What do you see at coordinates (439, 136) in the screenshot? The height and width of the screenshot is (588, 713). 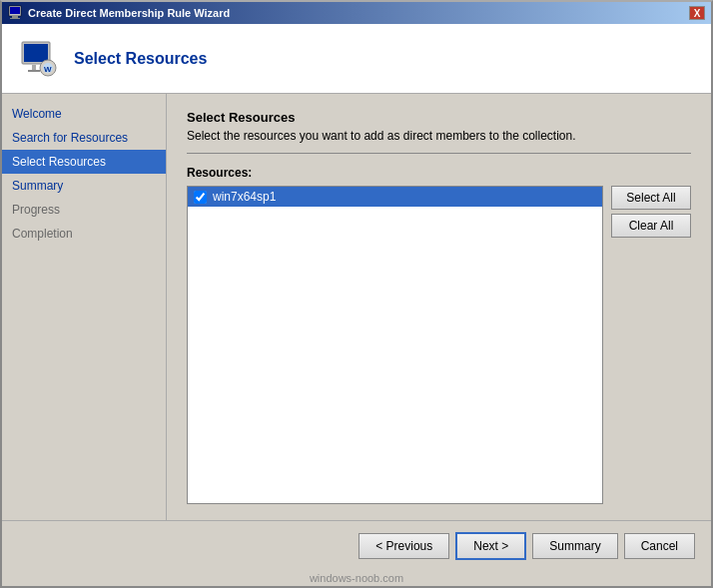 I see `content-subtitle: Select the resources you want to add as …` at bounding box center [439, 136].